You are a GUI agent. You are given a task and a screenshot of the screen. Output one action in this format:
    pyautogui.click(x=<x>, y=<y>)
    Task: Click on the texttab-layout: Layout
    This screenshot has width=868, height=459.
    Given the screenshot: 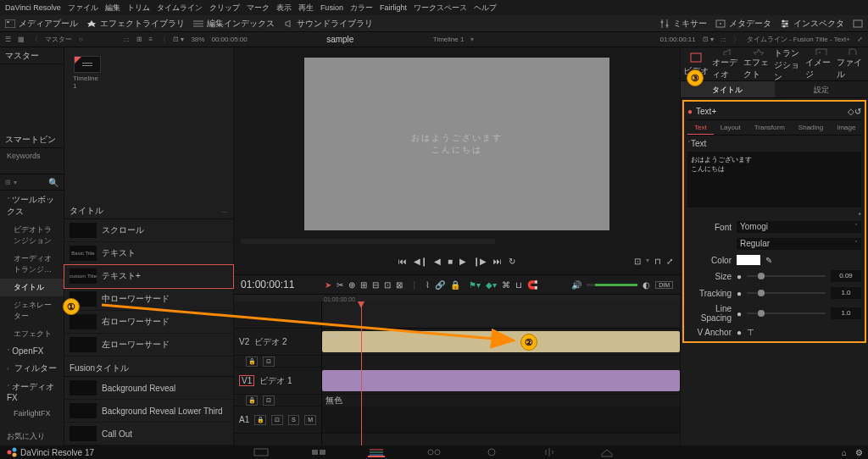 What is the action you would take?
    pyautogui.click(x=731, y=127)
    